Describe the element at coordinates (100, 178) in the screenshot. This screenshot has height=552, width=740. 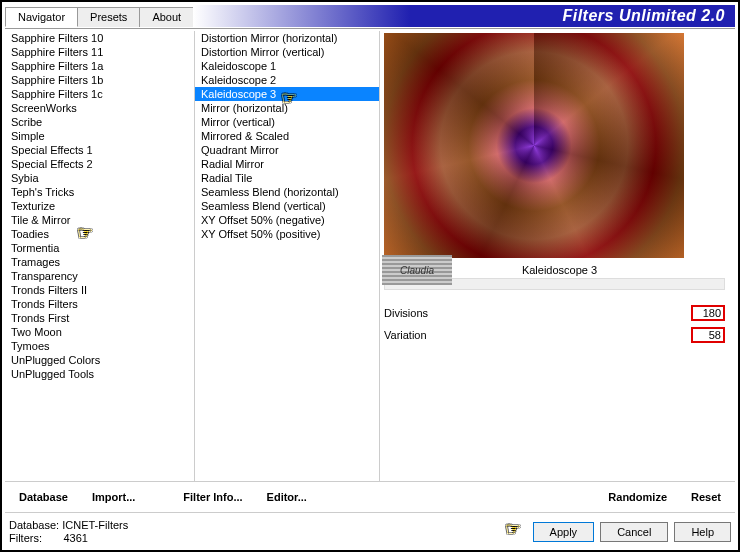
I see `category-item: Sybia` at that location.